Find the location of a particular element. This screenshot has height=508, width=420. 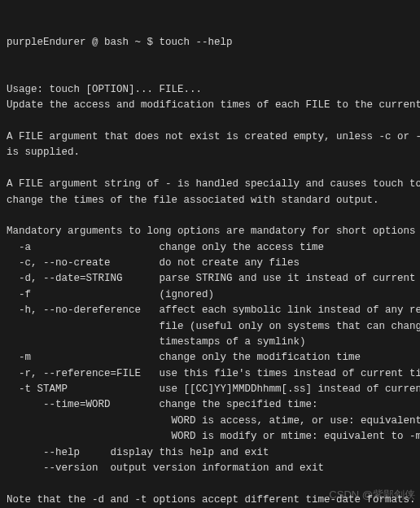

shell-prompt: purpleEndurer @ bash ~ $ is located at coordinates (83, 42).